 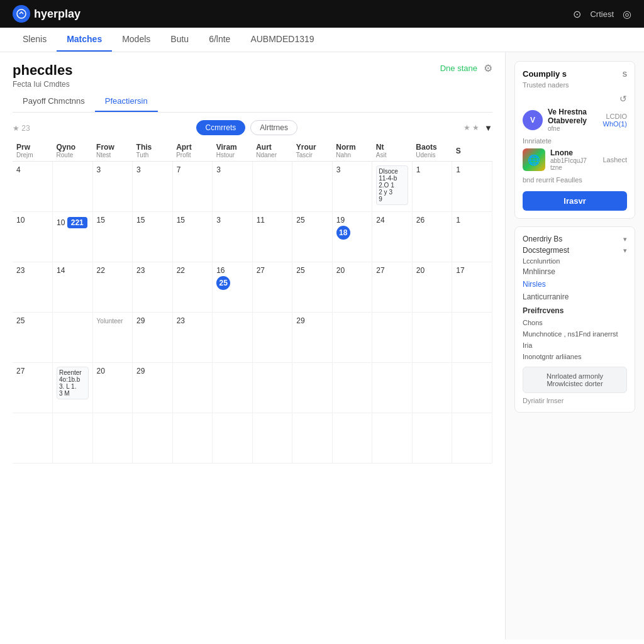 What do you see at coordinates (625, 74) in the screenshot?
I see `sidebar-s-label: S` at bounding box center [625, 74].